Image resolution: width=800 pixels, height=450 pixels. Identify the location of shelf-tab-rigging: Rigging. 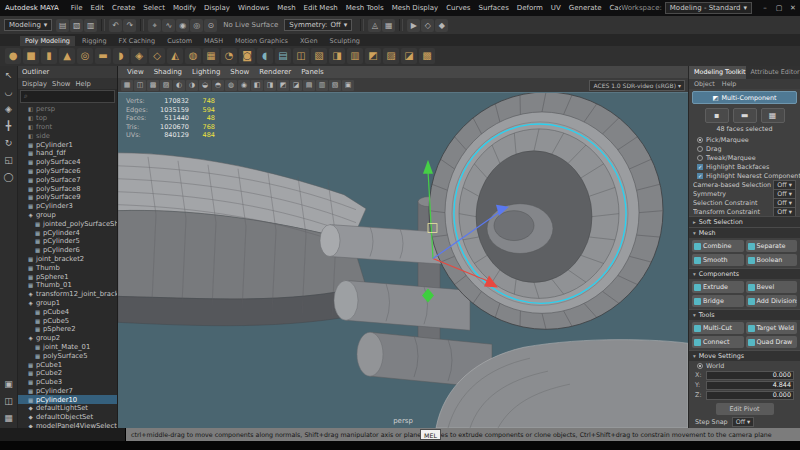
(94, 41).